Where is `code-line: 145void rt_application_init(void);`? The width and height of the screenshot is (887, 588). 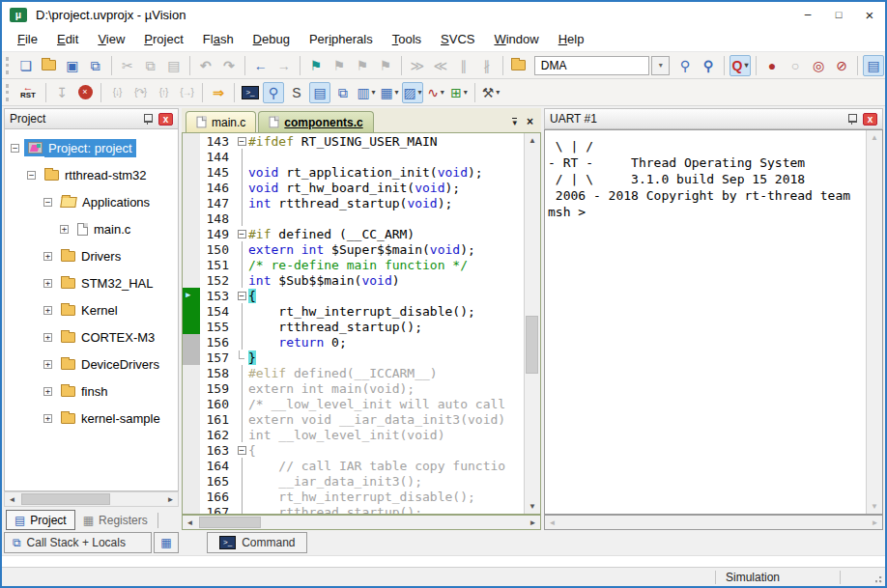
code-line: 145void rt_application_init(void); is located at coordinates (354, 172).